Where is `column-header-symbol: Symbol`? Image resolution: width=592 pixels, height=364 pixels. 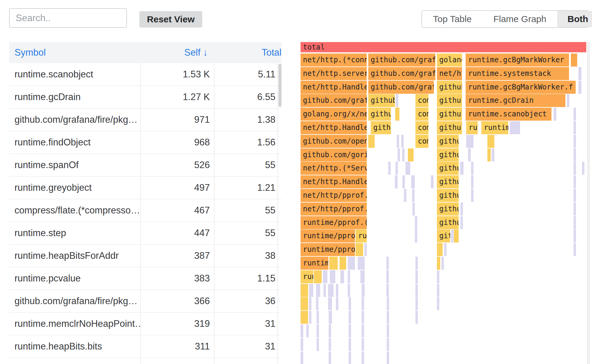 column-header-symbol: Symbol is located at coordinates (75, 53).